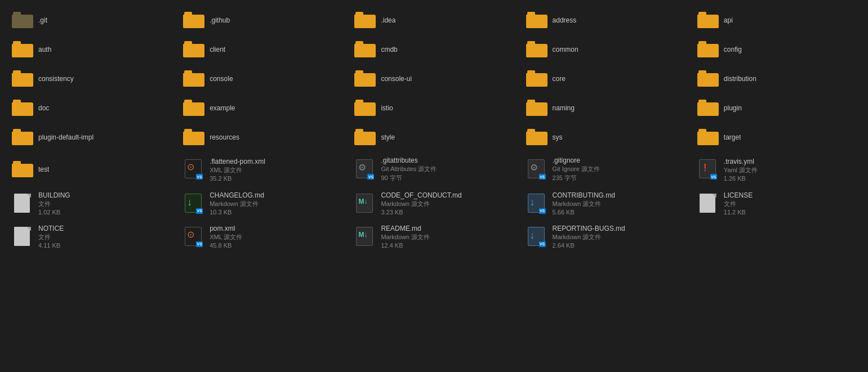 The height and width of the screenshot is (372, 868). Describe the element at coordinates (559, 79) in the screenshot. I see `file-info: core` at that location.